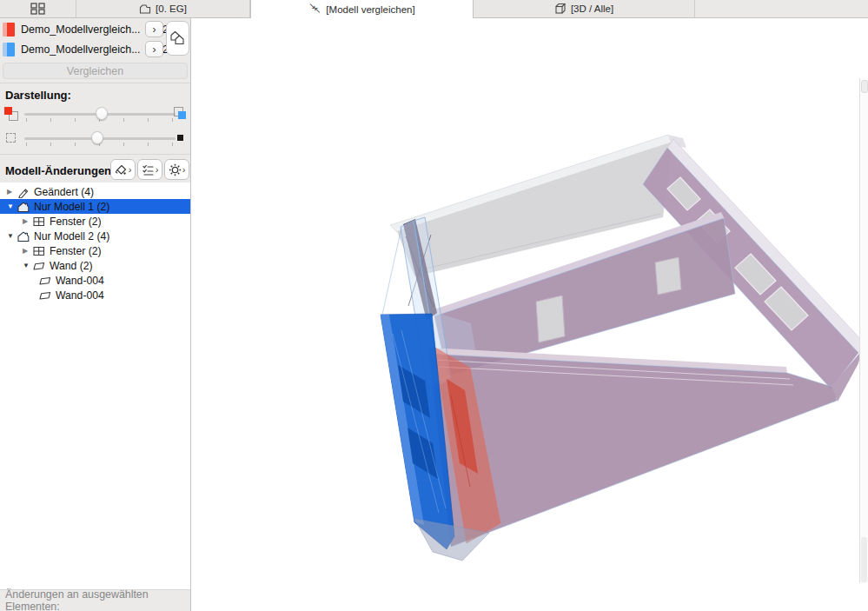 This screenshot has height=611, width=868. Describe the element at coordinates (60, 170) in the screenshot. I see `model-changes-heading: Modell-Änderungen:` at that location.